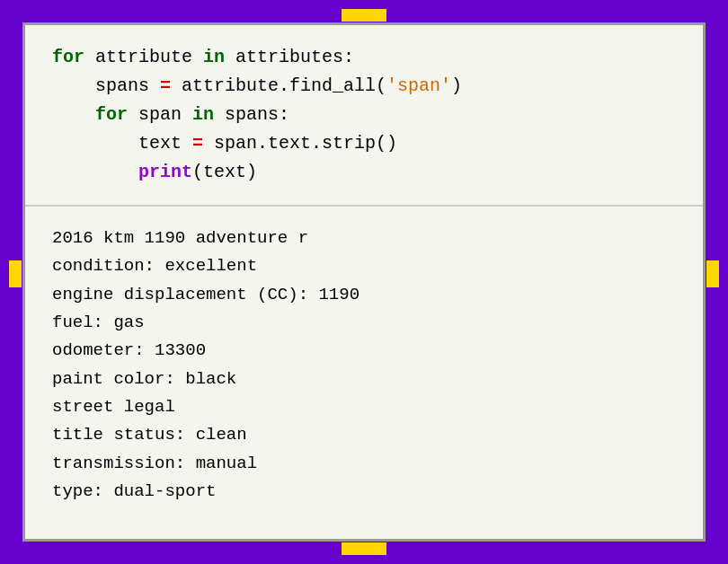 The width and height of the screenshot is (728, 564). Describe the element at coordinates (364, 295) in the screenshot. I see `data-line-2: engine displacement (CC): 1190` at that location.